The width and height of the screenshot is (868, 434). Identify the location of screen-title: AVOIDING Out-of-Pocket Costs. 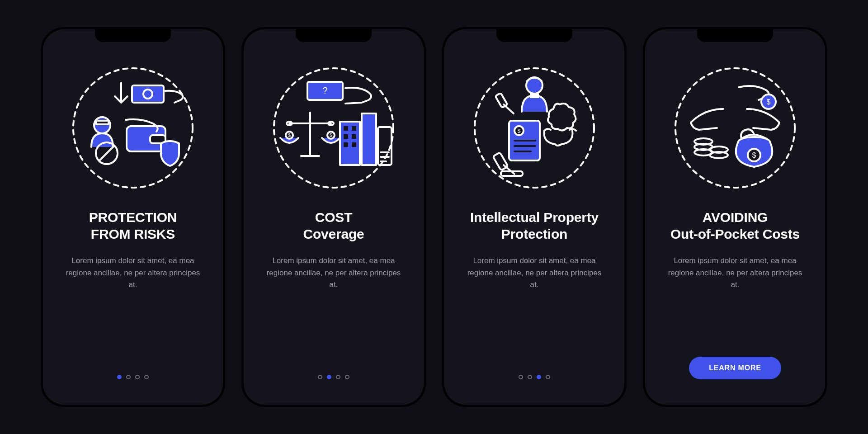
(735, 226).